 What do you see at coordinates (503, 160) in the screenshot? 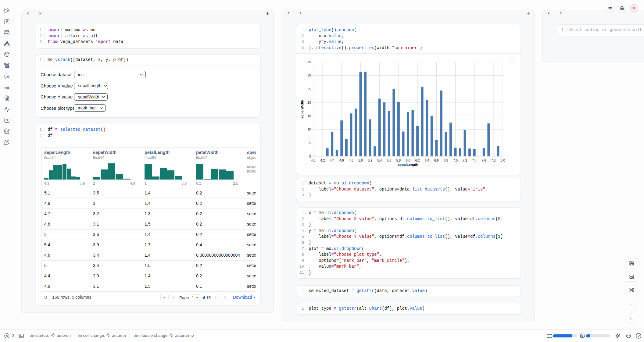
I see `svg-text: 8.0` at bounding box center [503, 160].